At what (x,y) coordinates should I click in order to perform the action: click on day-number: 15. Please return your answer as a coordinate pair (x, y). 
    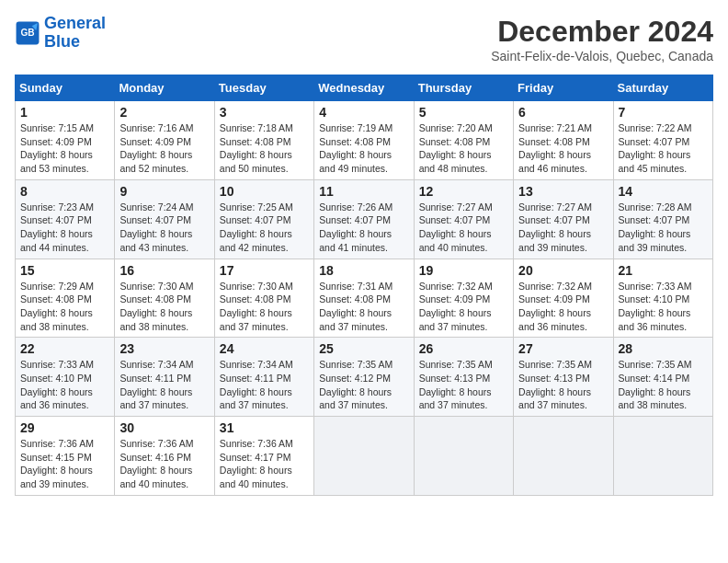
    Looking at the image, I should click on (64, 270).